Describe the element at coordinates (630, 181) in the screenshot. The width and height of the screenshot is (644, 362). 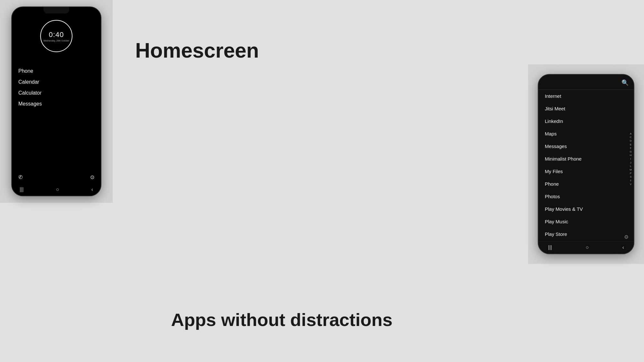
I see `alpha-t: T` at that location.